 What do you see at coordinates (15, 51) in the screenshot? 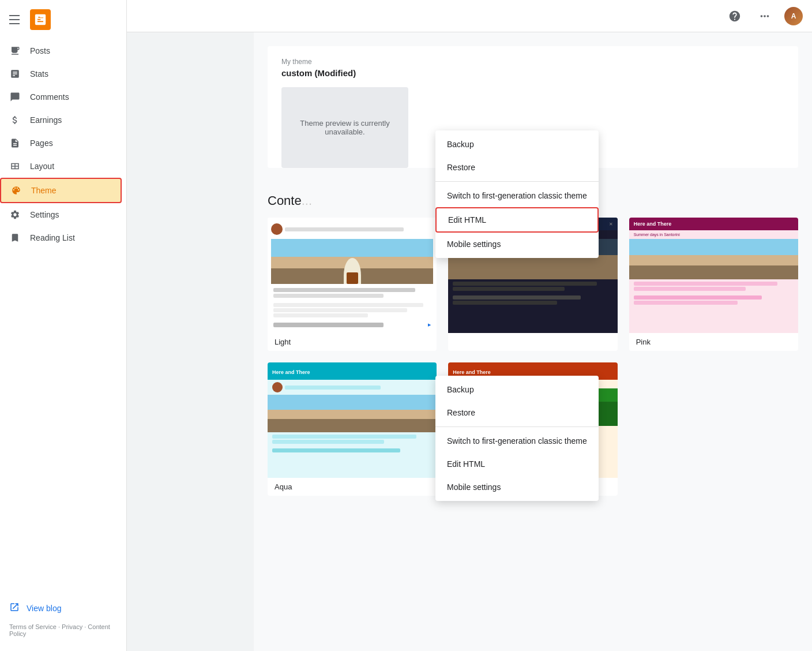
I see `posts-icon` at bounding box center [15, 51].